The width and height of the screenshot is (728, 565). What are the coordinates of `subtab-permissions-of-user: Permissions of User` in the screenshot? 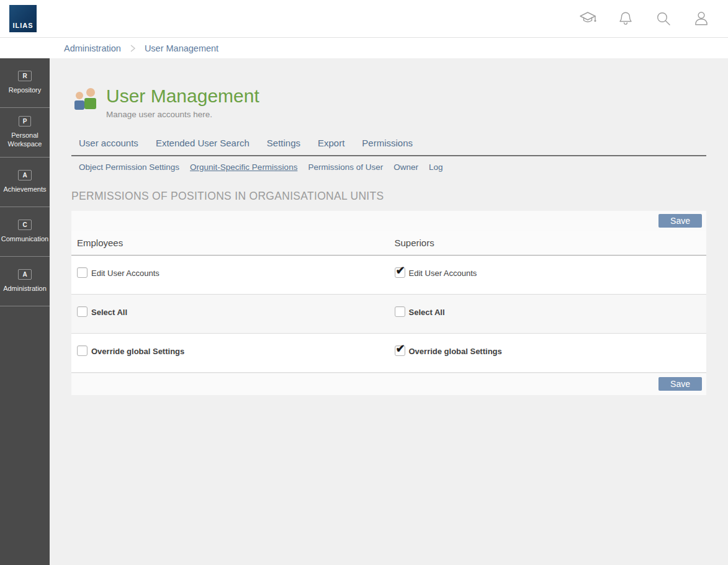 It's located at (345, 167).